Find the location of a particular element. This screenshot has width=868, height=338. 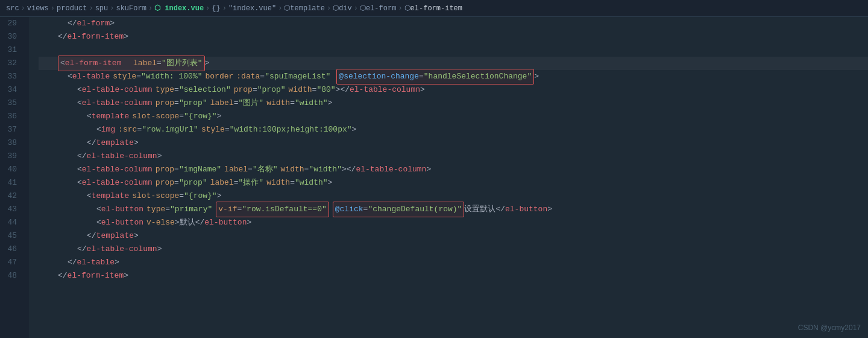

code-line-38: </template> is located at coordinates (453, 143).